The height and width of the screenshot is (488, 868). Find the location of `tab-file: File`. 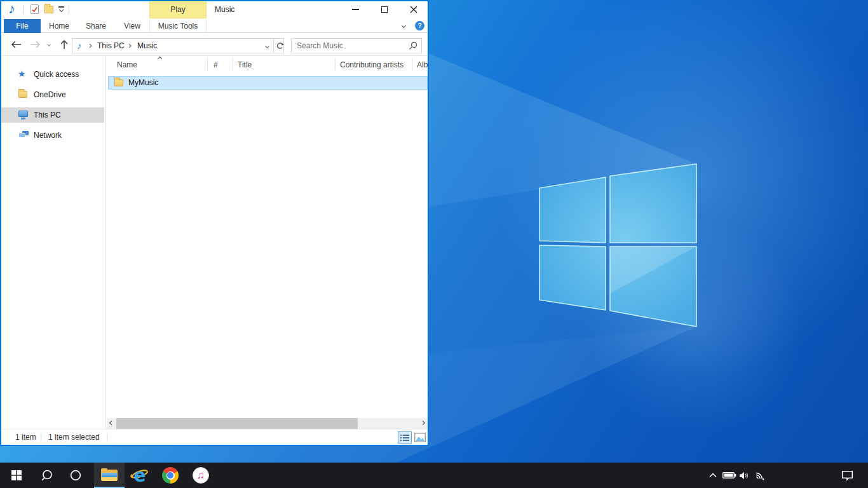

tab-file: File is located at coordinates (22, 26).